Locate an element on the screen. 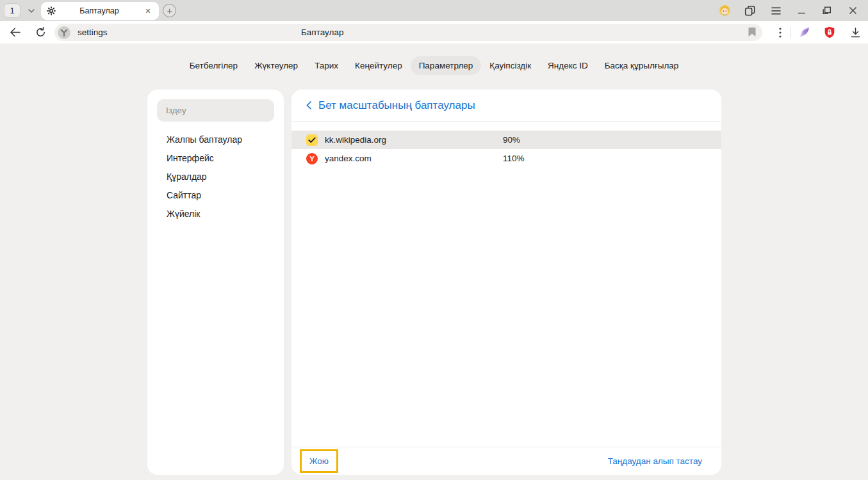  delete-button-highlight: Жою is located at coordinates (319, 461).